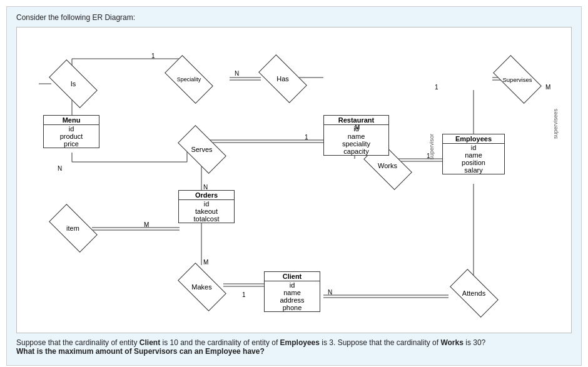  I want to click on employees-entity: Employees id name position salary, so click(474, 154).